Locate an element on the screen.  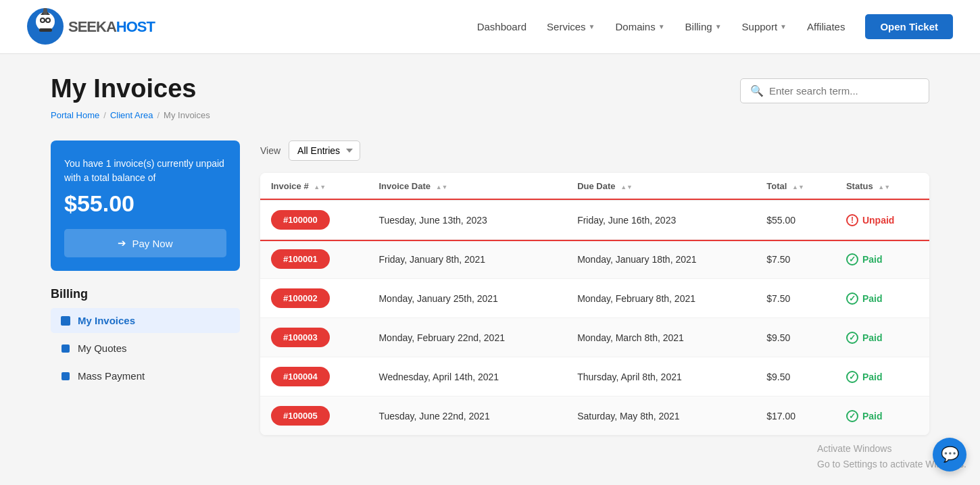
nav-dashboard: Dashboard is located at coordinates (501, 27).